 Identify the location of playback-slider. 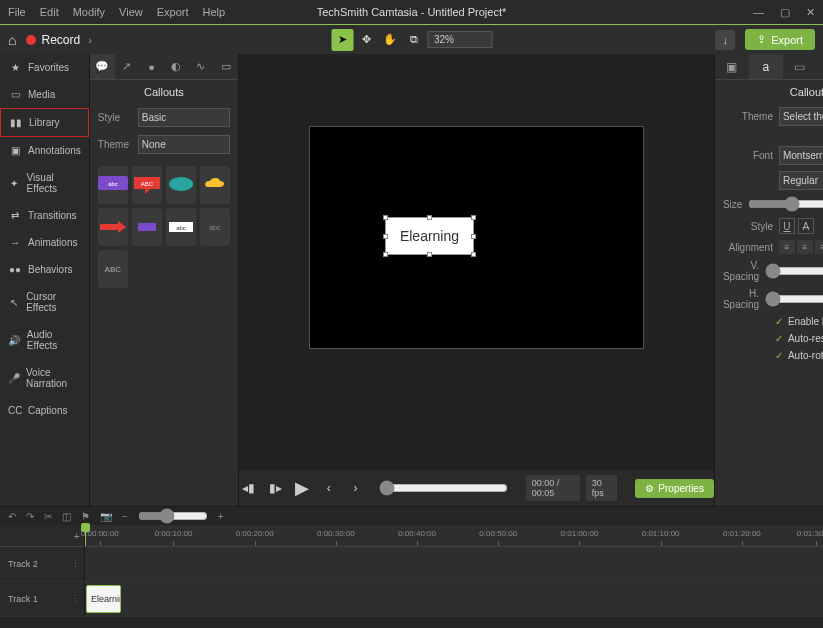
(444, 488).